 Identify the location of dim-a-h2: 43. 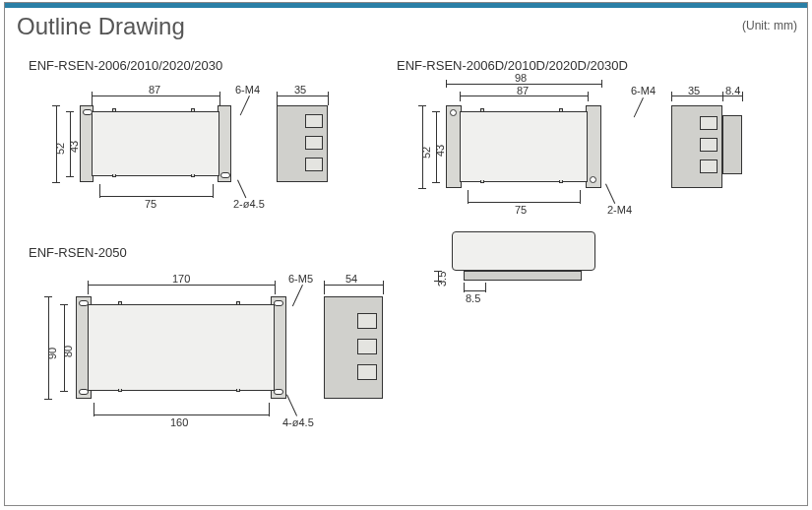
(74, 147).